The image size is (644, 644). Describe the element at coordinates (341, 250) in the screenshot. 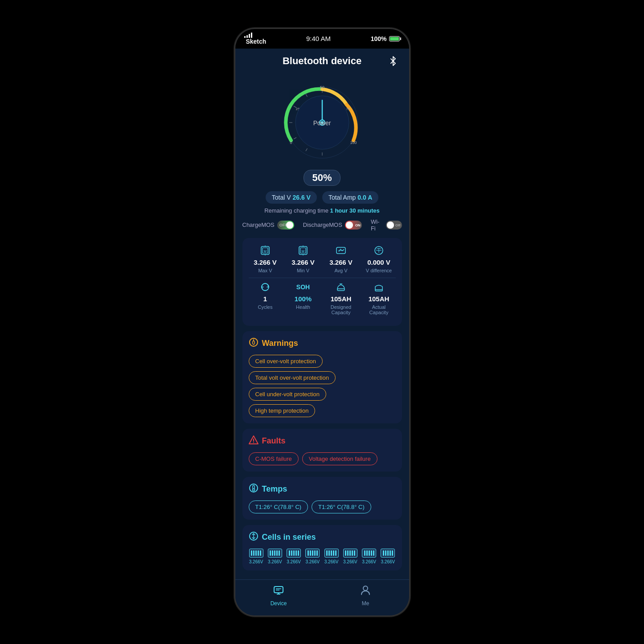

I see `avg-v-icon` at that location.